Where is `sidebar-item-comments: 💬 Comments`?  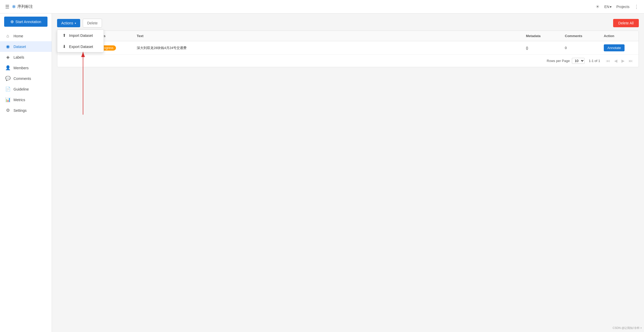
sidebar-item-comments: 💬 Comments is located at coordinates (26, 78).